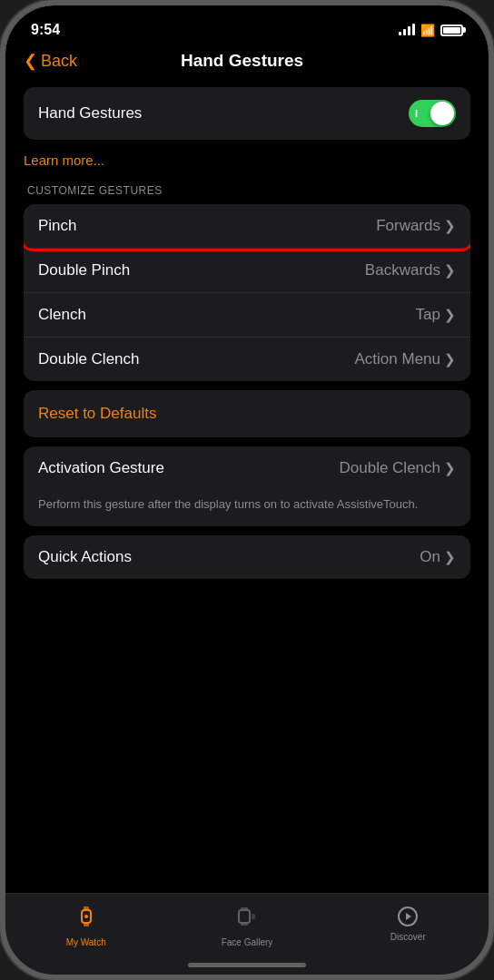 This screenshot has width=494, height=980. Describe the element at coordinates (247, 31) in the screenshot. I see `dynamic-island` at that location.